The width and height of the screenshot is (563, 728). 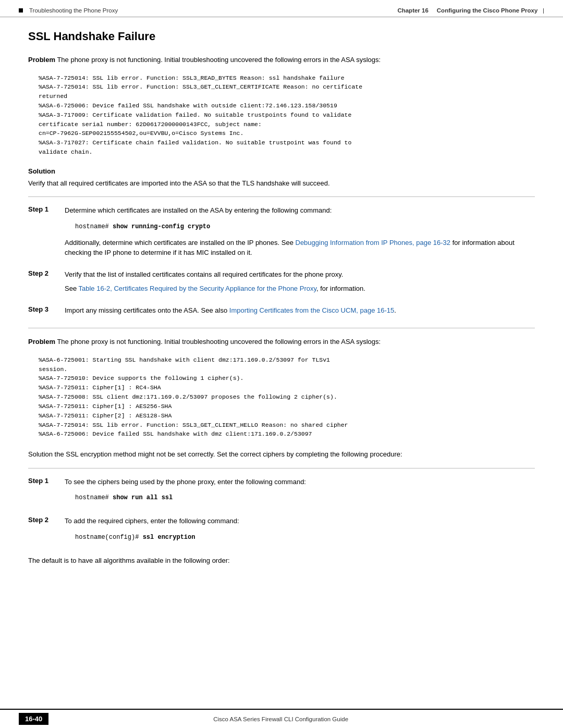 I want to click on solution2-body: the SSL encryption method might not be s…, so click(x=227, y=454).